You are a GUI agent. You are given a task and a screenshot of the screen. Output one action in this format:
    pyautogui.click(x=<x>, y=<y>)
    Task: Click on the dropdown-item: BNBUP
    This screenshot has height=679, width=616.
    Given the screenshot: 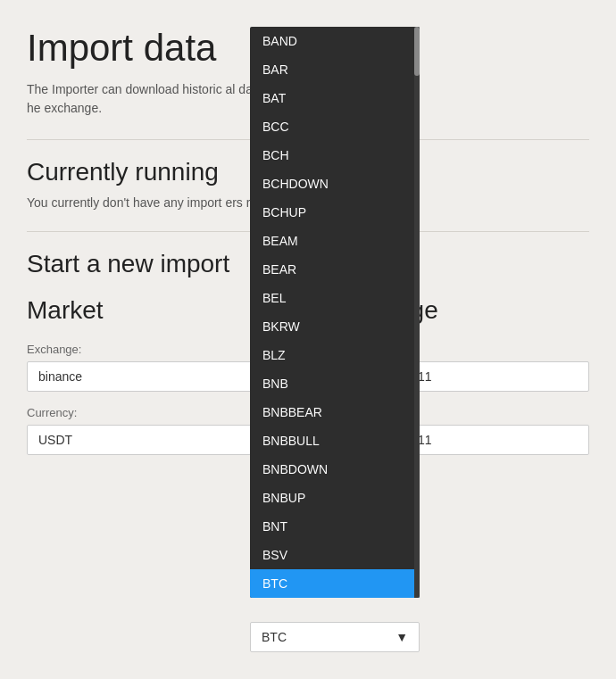 What is the action you would take?
    pyautogui.click(x=335, y=498)
    